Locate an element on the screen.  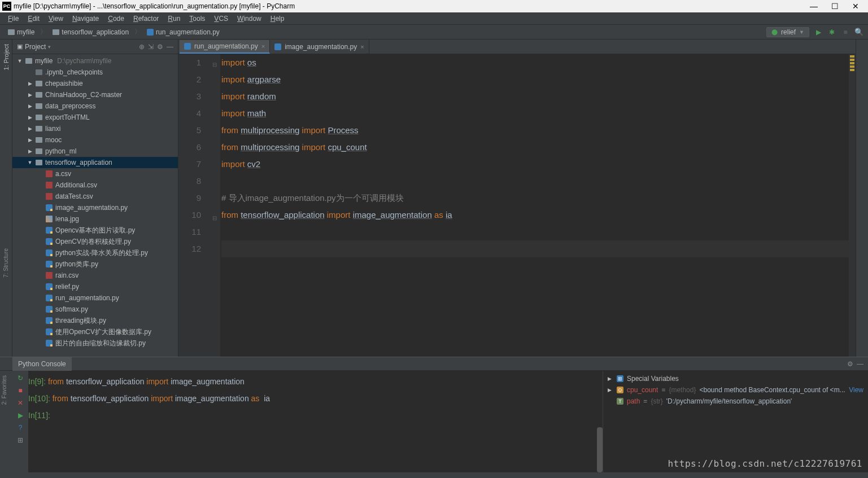
variable-row: ▶⊙cpu_count = {method} <bound method Bas… is located at coordinates (735, 390).